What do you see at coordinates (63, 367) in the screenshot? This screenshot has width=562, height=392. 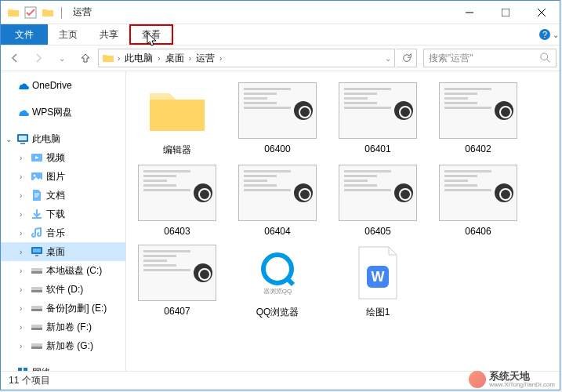 I see `sidebar-item-network: › 网络` at bounding box center [63, 367].